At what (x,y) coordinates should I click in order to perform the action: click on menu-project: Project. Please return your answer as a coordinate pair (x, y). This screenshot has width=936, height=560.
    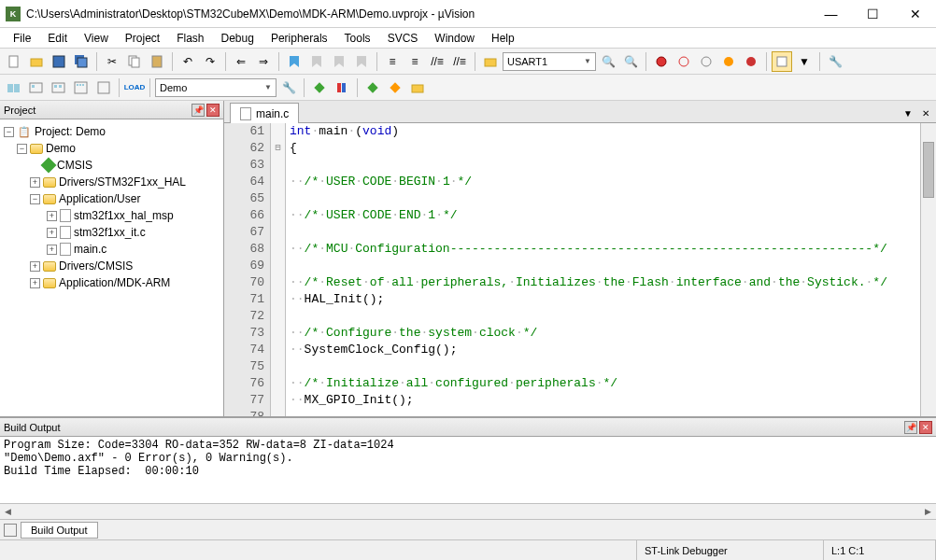
    Looking at the image, I should click on (142, 38).